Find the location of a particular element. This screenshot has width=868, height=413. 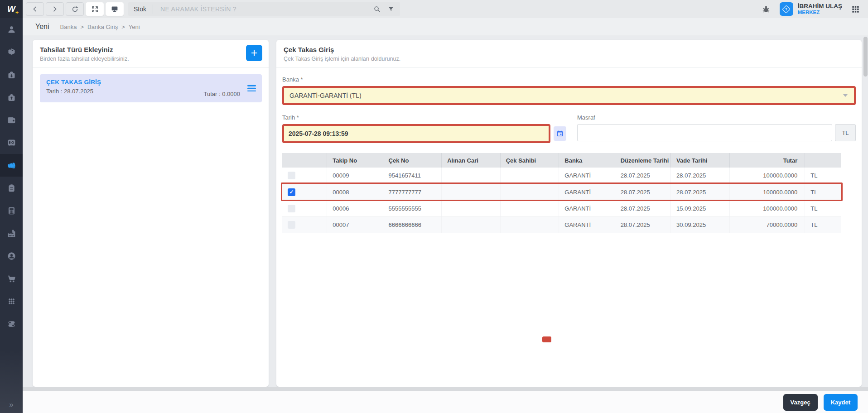

user-branch: MERKEZ is located at coordinates (820, 13).